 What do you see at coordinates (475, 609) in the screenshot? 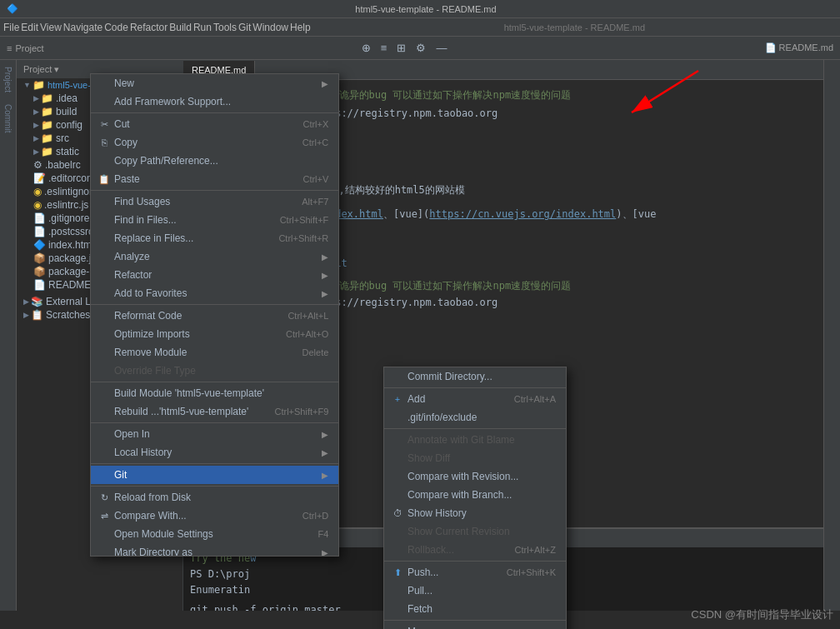
I see `git-fetch: Fetch` at bounding box center [475, 609].